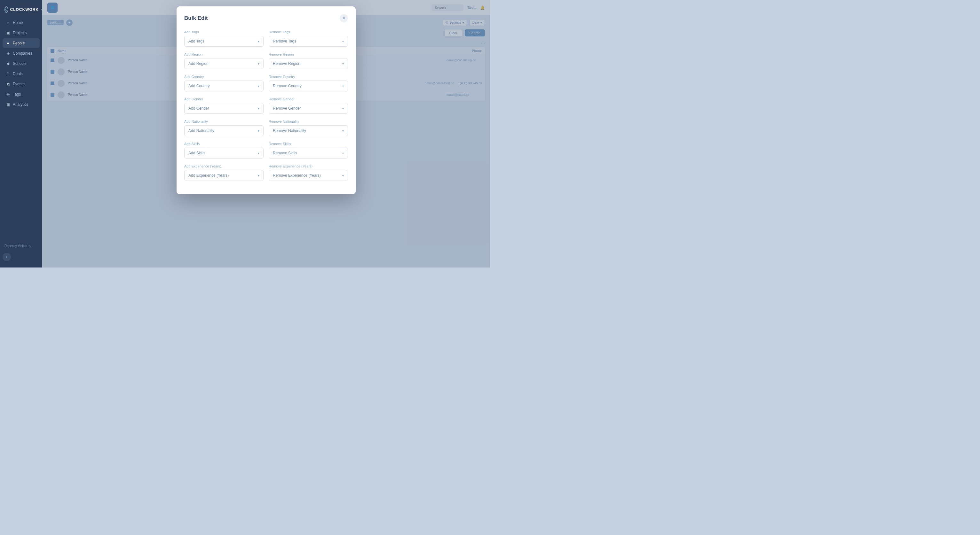  What do you see at coordinates (266, 128) in the screenshot?
I see `nationality-row: Add Nationality Add Nationality ▾ Remove…` at bounding box center [266, 128].